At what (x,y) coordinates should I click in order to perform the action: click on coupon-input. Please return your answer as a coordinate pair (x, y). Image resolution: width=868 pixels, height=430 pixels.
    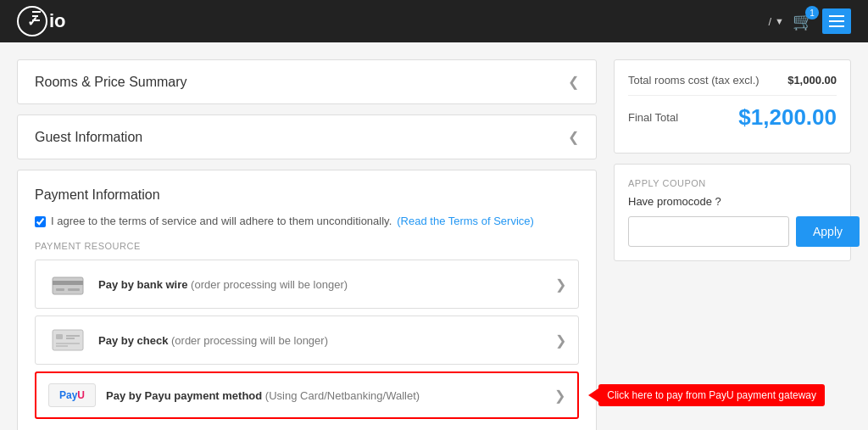
    Looking at the image, I should click on (709, 232).